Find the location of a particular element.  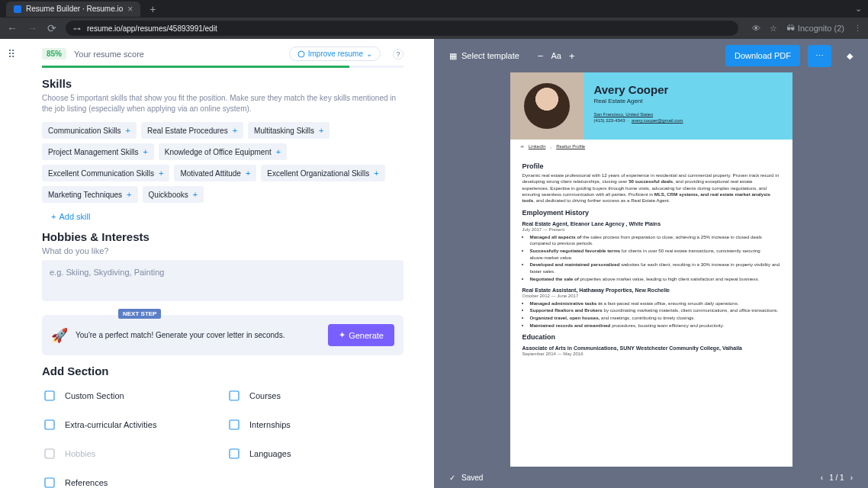

select-template-button: ▦ Select template is located at coordinates (484, 56).